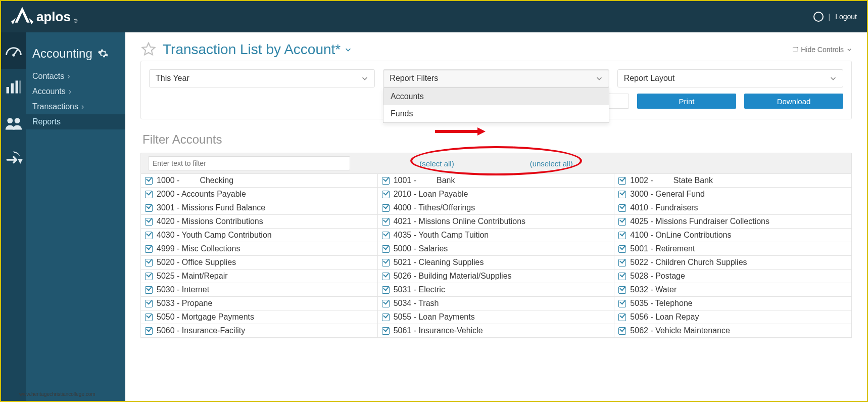 This screenshot has height=402, width=868. Describe the element at coordinates (260, 181) in the screenshot. I see `account-cell: 1000 - Checking` at that location.